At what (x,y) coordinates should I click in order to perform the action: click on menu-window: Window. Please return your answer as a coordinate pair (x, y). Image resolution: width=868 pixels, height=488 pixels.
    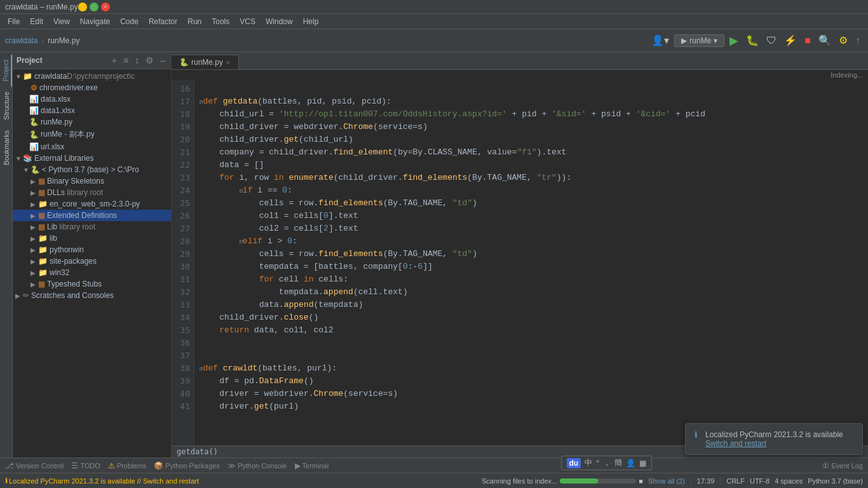
    Looking at the image, I should click on (280, 22).